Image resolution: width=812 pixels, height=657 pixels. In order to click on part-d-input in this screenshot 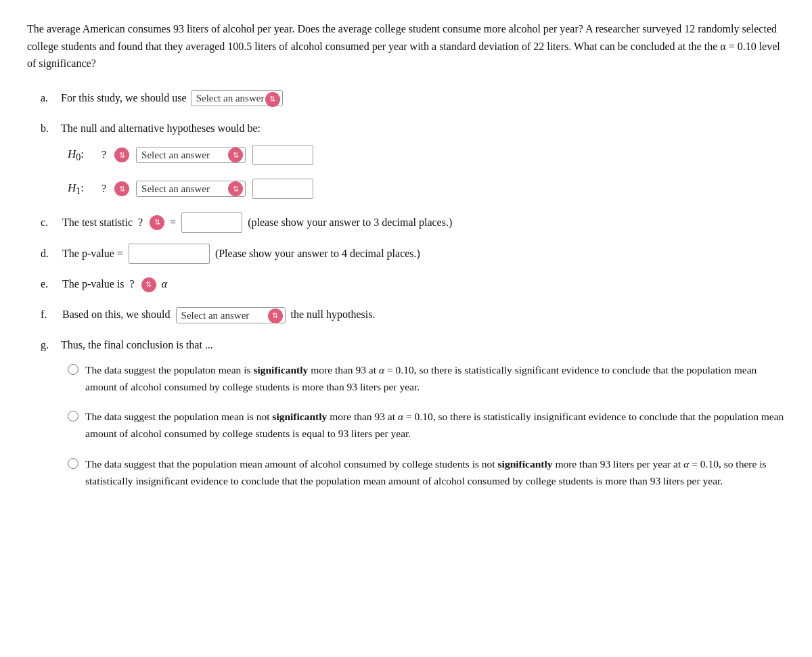, I will do `click(169, 254)`.